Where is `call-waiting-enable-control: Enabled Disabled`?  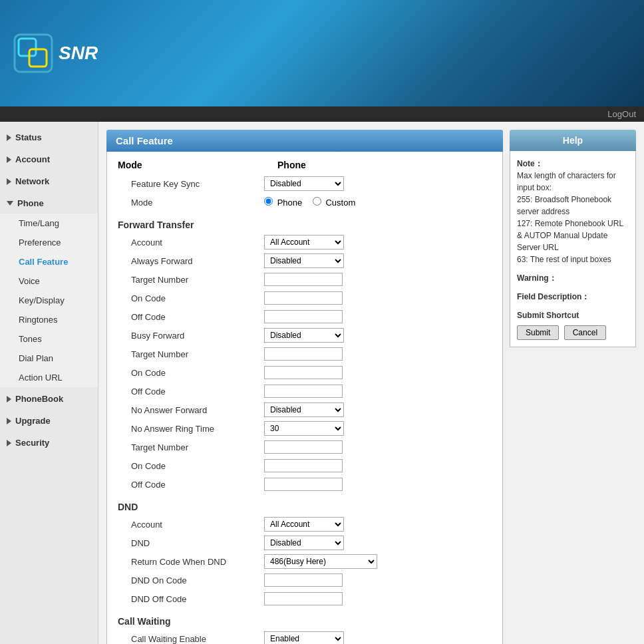
call-waiting-enable-control: Enabled Disabled is located at coordinates (378, 637).